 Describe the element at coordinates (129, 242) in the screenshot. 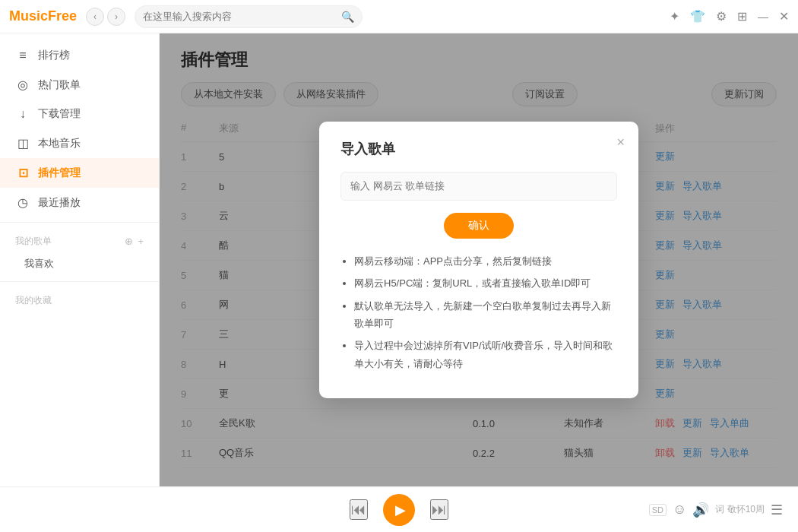

I see `add-playlist-icon: ⊕` at that location.